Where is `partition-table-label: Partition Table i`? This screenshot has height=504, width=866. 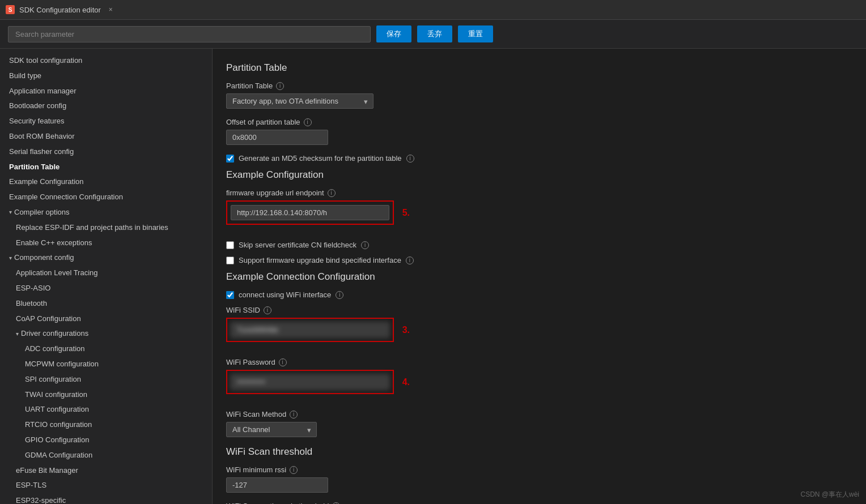
partition-table-label: Partition Table i is located at coordinates (540, 86).